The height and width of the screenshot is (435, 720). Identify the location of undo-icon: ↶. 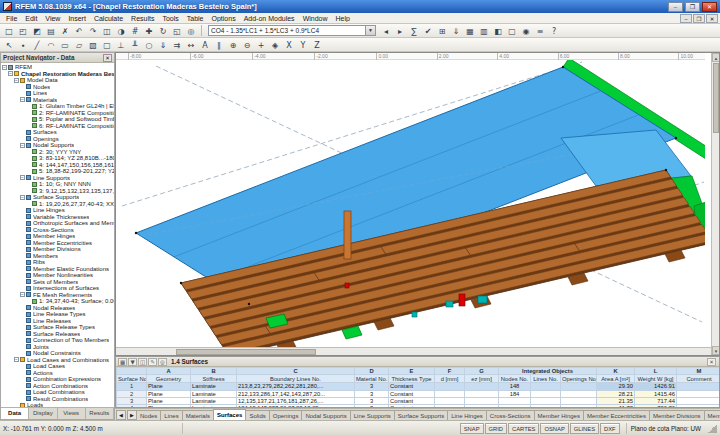
(80, 31).